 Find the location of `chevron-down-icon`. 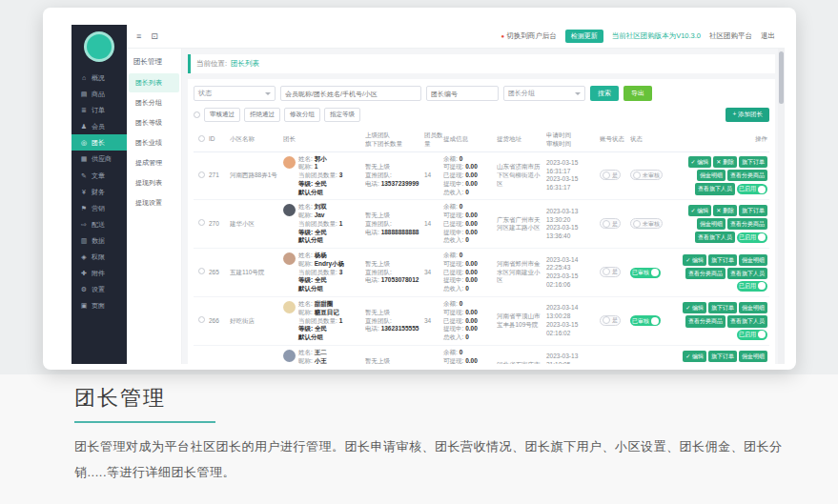

chevron-down-icon is located at coordinates (268, 93).